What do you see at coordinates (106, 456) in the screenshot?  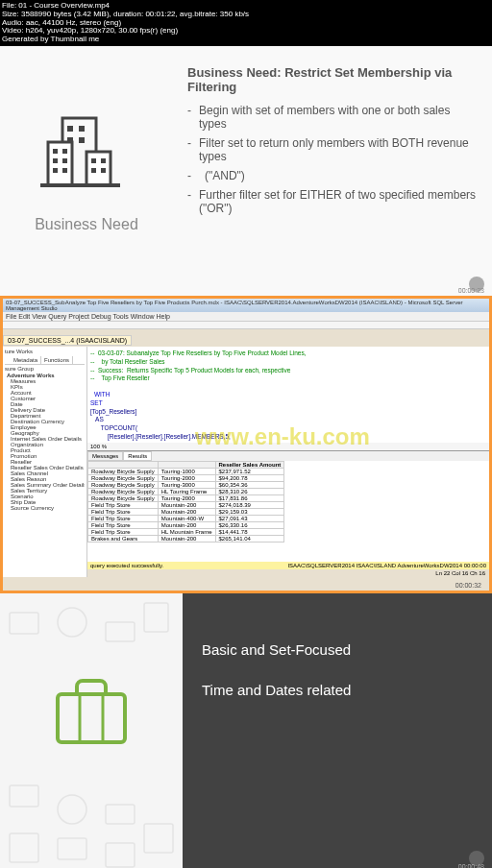 I see `tab-messages: Messages` at bounding box center [106, 456].